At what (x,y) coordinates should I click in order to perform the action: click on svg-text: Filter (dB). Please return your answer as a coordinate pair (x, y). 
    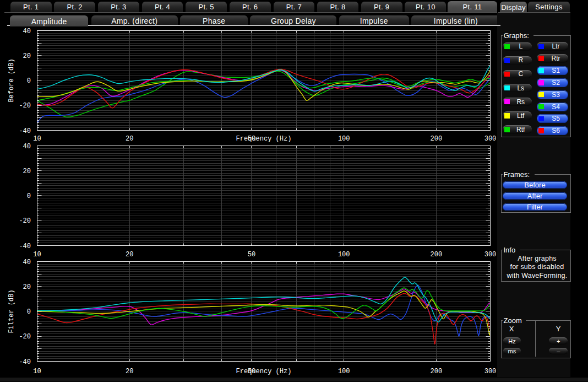
    Looking at the image, I should click on (12, 311).